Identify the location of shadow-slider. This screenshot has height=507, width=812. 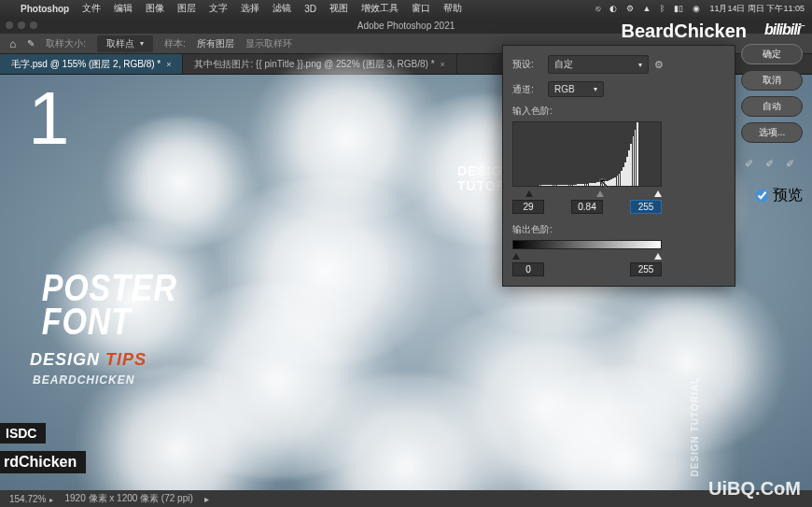
(529, 194).